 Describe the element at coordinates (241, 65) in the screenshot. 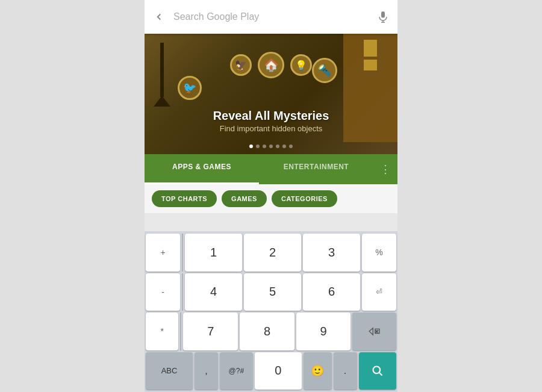

I see `char-circle-1: 🦅` at that location.